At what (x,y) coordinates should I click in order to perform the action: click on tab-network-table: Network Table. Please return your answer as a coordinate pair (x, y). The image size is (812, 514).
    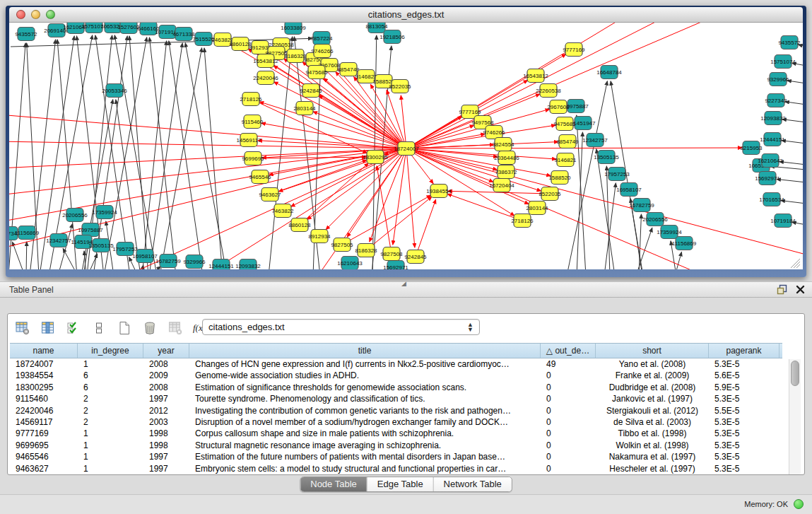
    Looking at the image, I should click on (473, 484).